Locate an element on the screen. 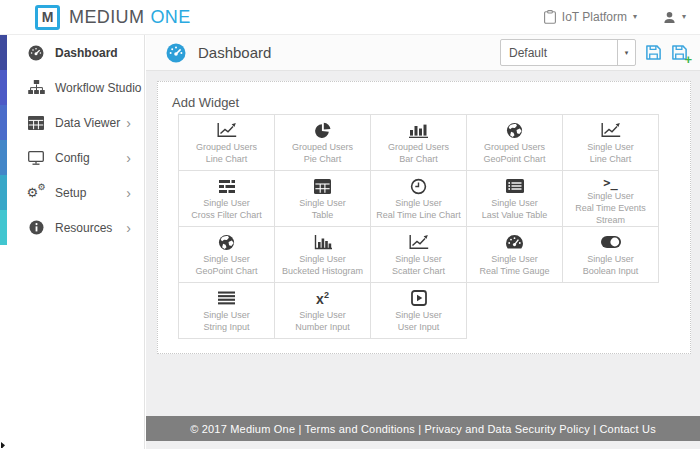 This screenshot has height=449, width=700. user-icon is located at coordinates (670, 18).